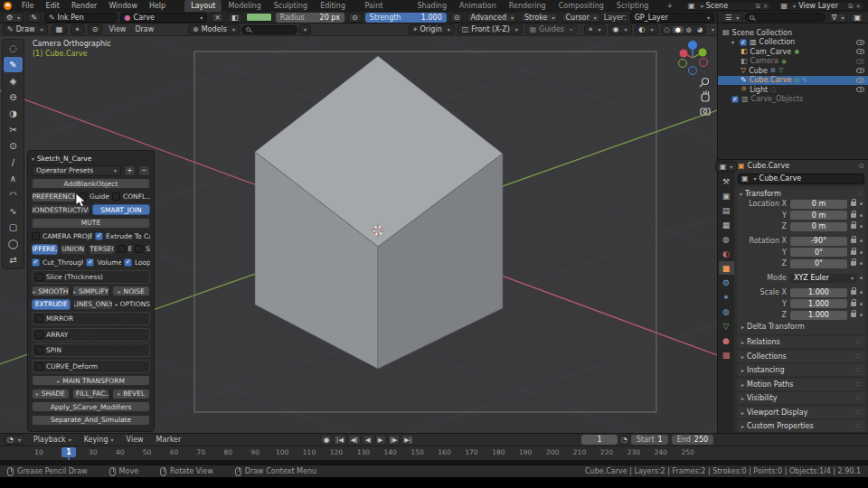 This screenshot has height=488, width=868. What do you see at coordinates (801, 371) in the screenshot?
I see `section-instancing: ▸ Instancing ∷` at bounding box center [801, 371].